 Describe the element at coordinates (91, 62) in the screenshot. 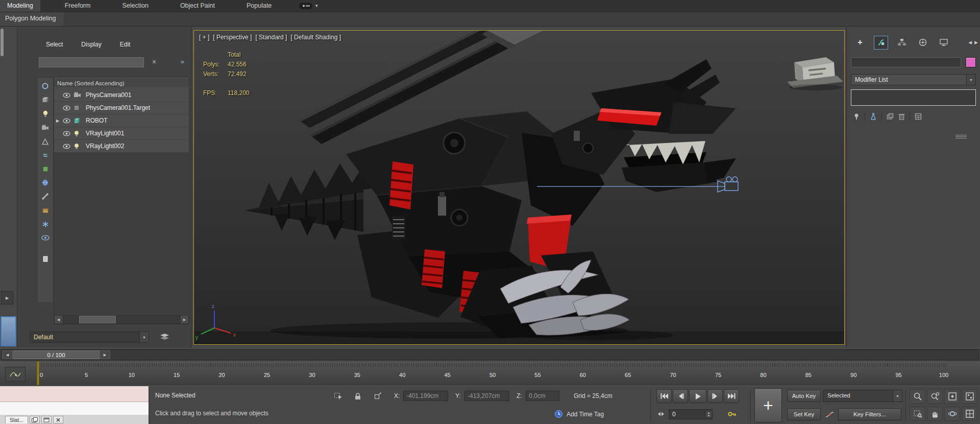

I see `search-input` at that location.